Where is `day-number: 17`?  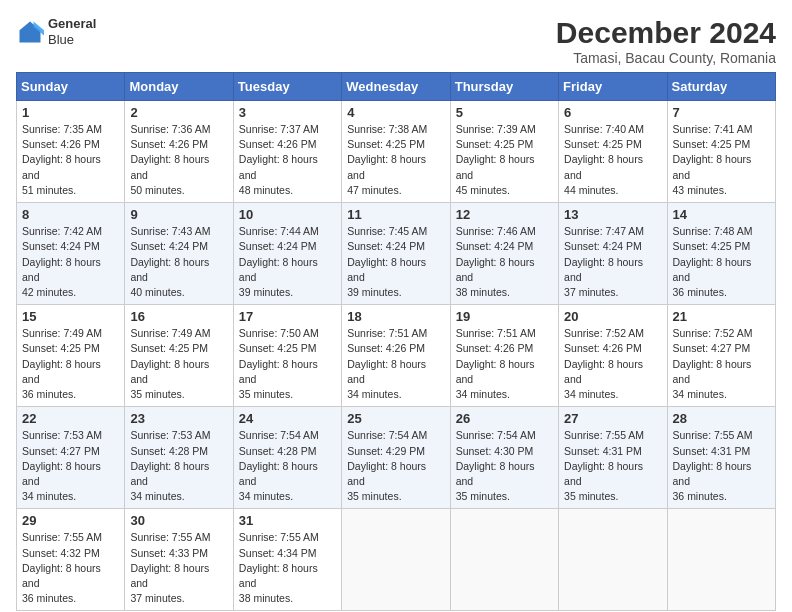
day-number: 17 is located at coordinates (288, 316).